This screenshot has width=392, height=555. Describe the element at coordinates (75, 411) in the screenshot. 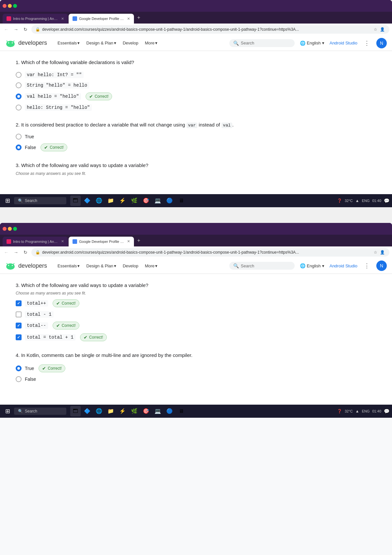

I see `taskbar-app-11: 🗔` at that location.